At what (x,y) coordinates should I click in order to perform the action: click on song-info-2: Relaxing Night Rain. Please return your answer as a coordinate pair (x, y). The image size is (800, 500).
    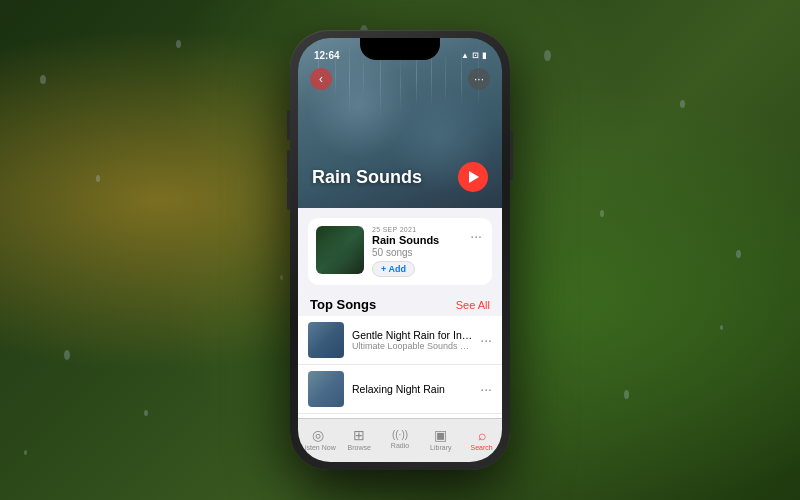
    Looking at the image, I should click on (412, 389).